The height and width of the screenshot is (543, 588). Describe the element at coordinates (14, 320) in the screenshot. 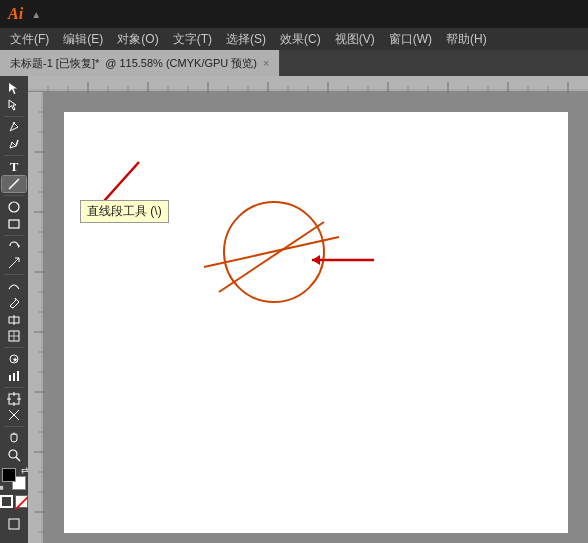

I see `gradient-tool` at that location.